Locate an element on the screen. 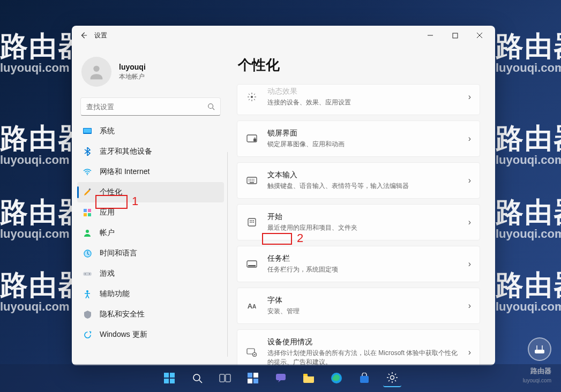 The image size is (561, 392). minimize-button is located at coordinates (430, 35).